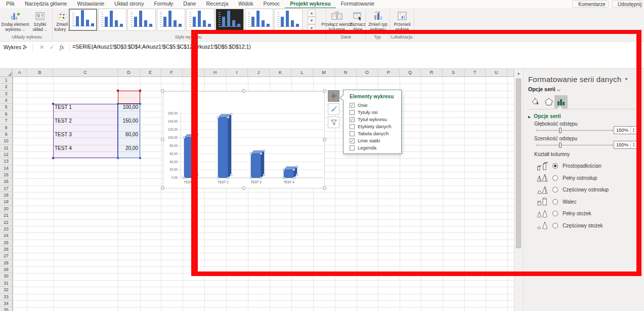  I want to click on column-header-F: F, so click(172, 73).